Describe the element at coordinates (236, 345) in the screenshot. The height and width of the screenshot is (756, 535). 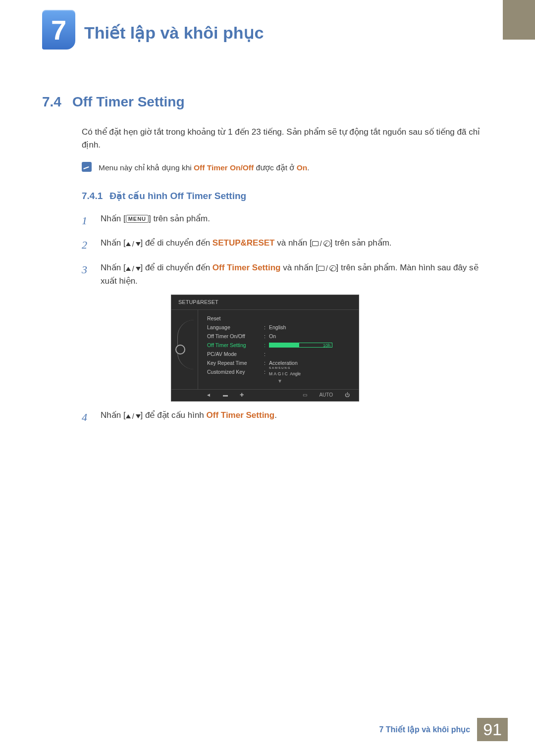
I see `osd-label: Off Timer Setting` at that location.